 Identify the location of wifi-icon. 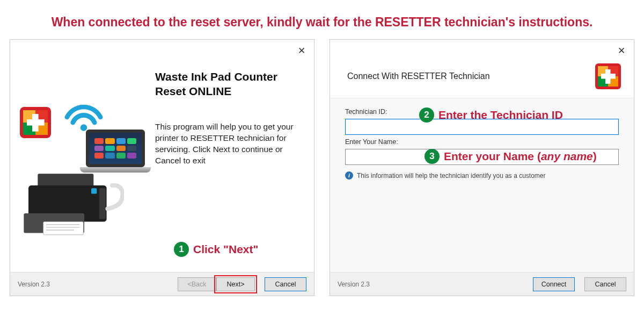
(84, 117).